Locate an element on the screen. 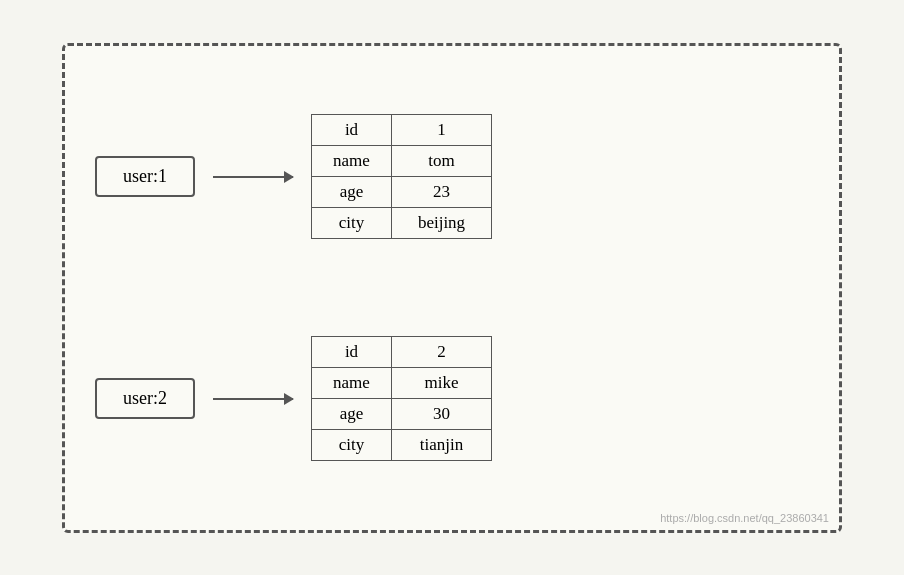 The image size is (904, 575). value-cell: 2 is located at coordinates (442, 352).